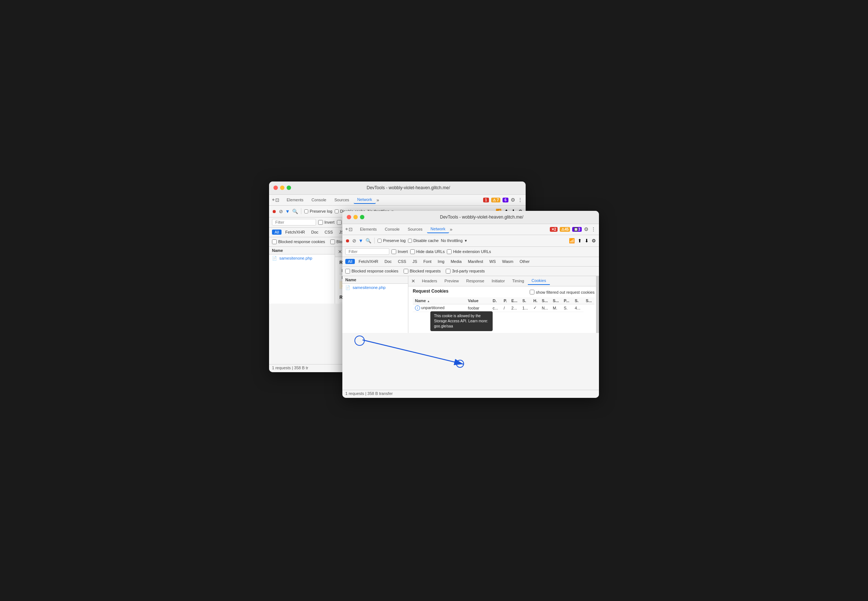 The image size is (868, 601). What do you see at coordinates (329, 232) in the screenshot?
I see `type-css-back: CSS` at bounding box center [329, 232].